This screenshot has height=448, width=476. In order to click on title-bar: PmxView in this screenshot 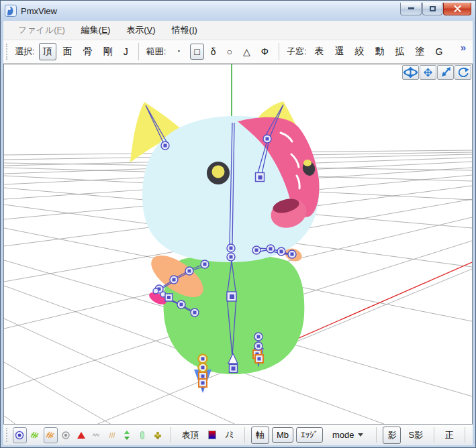, I will do `click(238, 11)`.